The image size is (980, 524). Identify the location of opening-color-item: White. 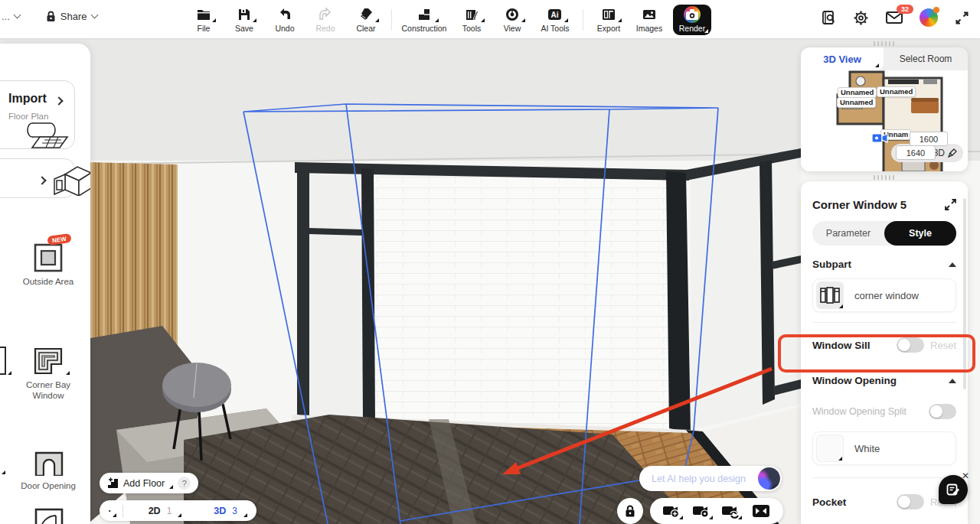
(884, 448).